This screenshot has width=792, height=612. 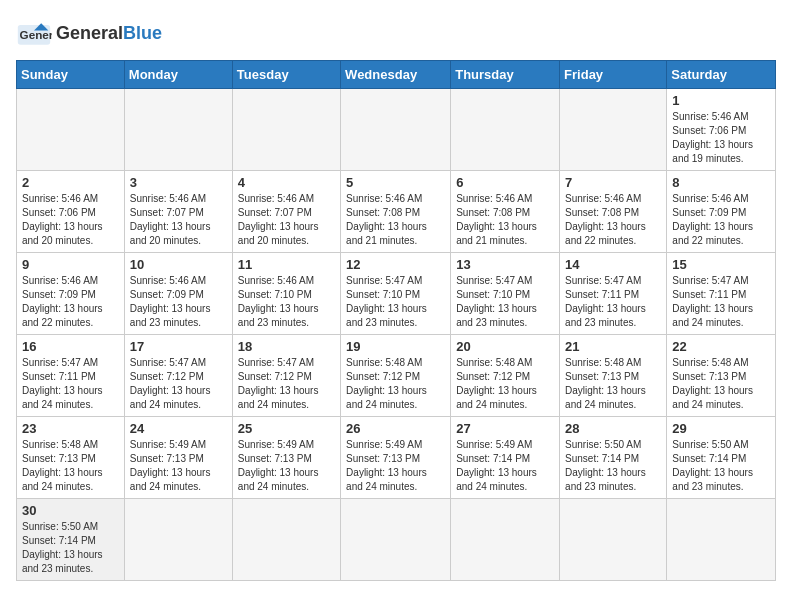 I want to click on calendar-cell: 19Sunrise: 5:48 AM Sunset: 7:12 PM Dayli…, so click(x=396, y=376).